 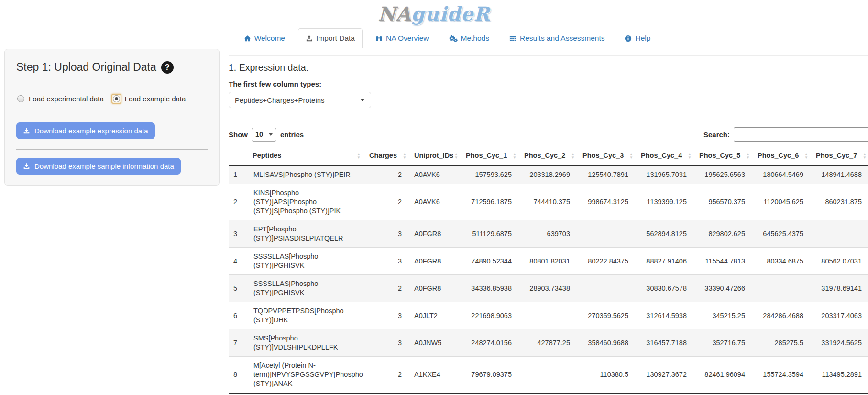 What do you see at coordinates (434, 37) in the screenshot?
I see `main-nav: Welcome Import Data NA Overview Methods …` at bounding box center [434, 37].